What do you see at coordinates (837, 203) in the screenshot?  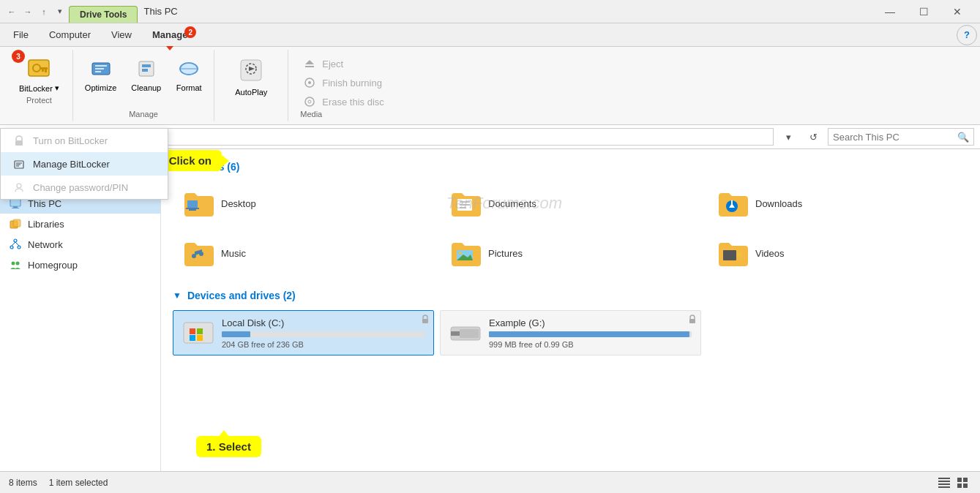 I see `folder-downloads: Downloads` at bounding box center [837, 203].